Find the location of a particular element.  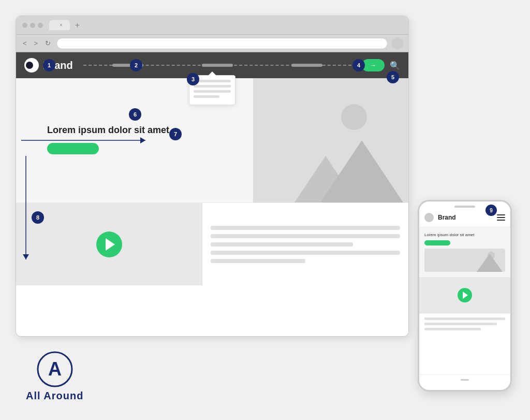

browser-back-button: < is located at coordinates (25, 44).